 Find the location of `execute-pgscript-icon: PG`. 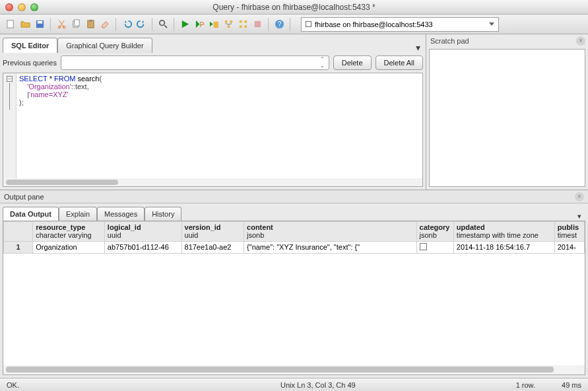

execute-pgscript-icon: PG is located at coordinates (199, 24).